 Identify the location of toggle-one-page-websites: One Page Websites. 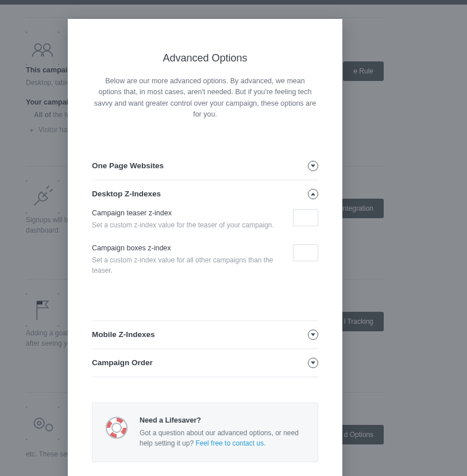
(205, 166).